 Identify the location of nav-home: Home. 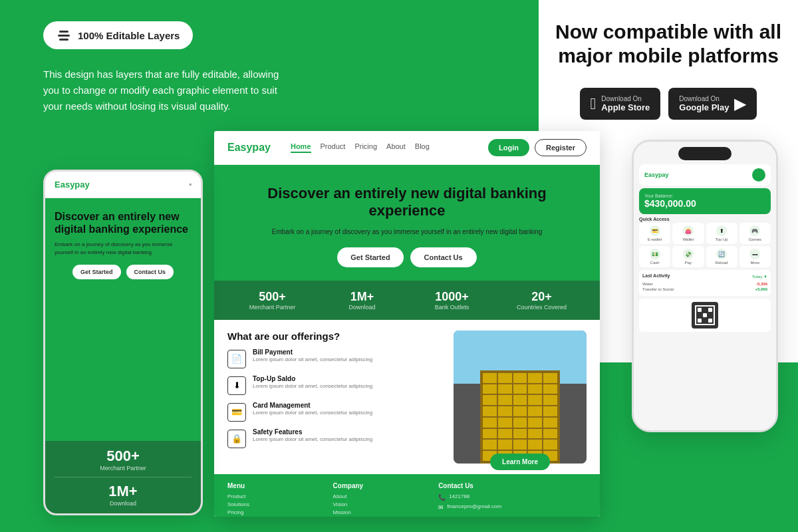
(301, 148).